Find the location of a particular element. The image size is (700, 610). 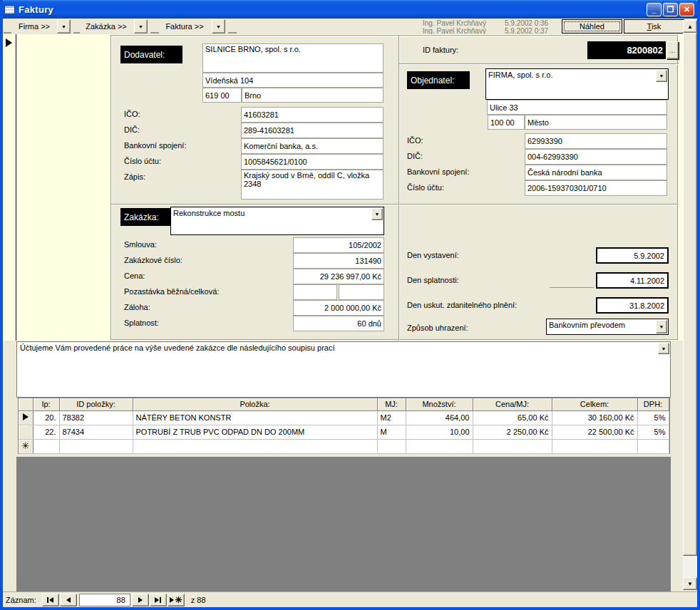

col-polozka: Položka: is located at coordinates (255, 405).